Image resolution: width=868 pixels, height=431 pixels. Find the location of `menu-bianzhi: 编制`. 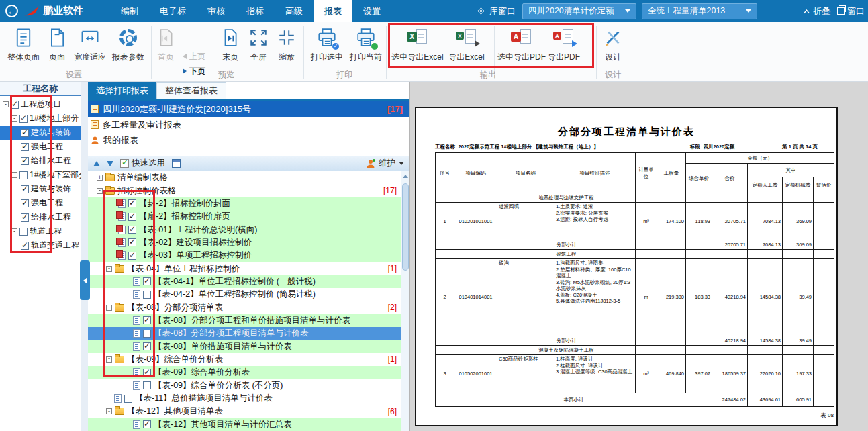

menu-bianzhi: 编制 is located at coordinates (130, 11).